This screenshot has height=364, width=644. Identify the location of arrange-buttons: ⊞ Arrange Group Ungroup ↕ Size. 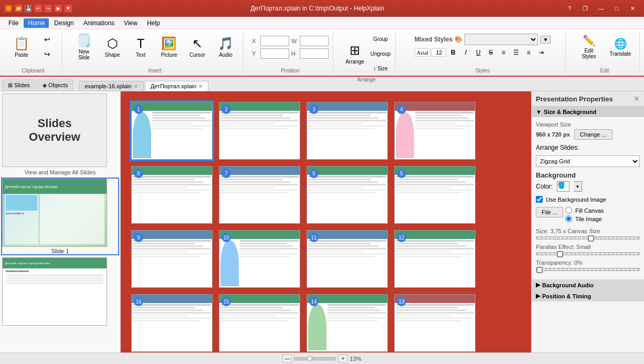
(366, 54).